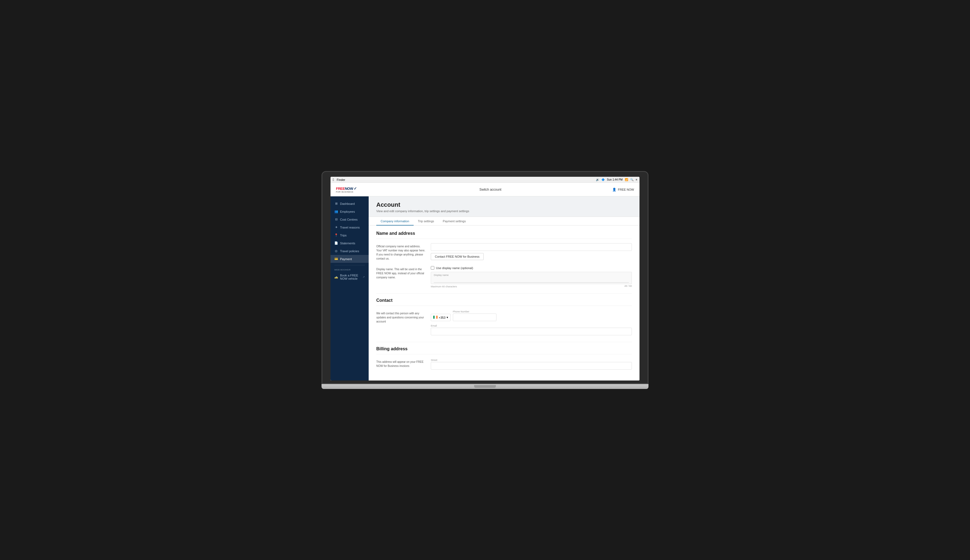  What do you see at coordinates (346, 259) in the screenshot?
I see `sidebar-label-payment: Payment` at bounding box center [346, 259].